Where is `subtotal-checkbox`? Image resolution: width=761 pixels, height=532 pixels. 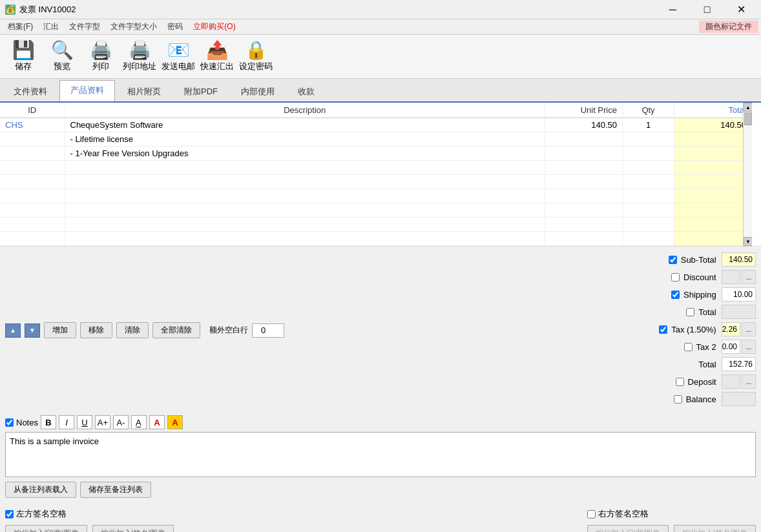 subtotal-checkbox is located at coordinates (673, 260).